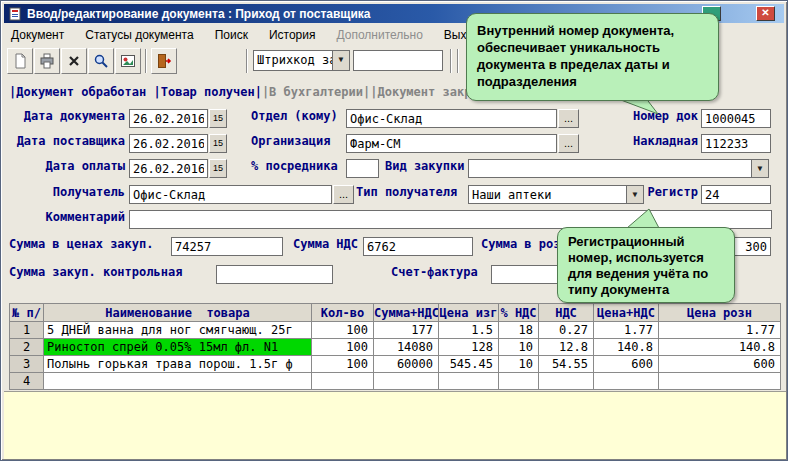 Image resolution: width=788 pixels, height=461 pixels. I want to click on sum-nds-cell: 177, so click(406, 330).